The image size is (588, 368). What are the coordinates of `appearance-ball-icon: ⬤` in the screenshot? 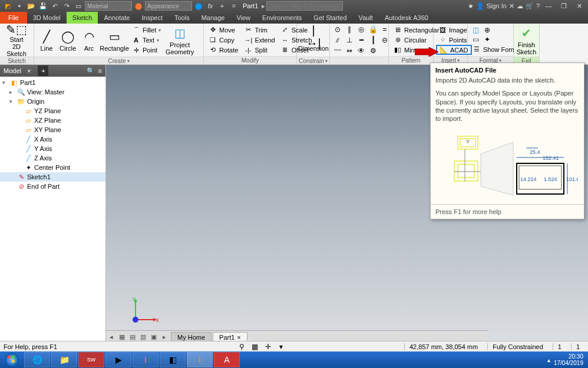 It's located at (138, 6).